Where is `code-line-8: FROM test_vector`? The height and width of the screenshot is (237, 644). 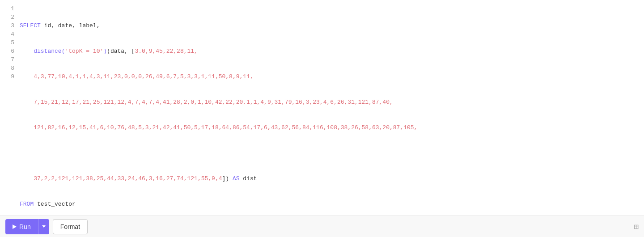 code-line-8: FROM test_vector is located at coordinates (331, 204).